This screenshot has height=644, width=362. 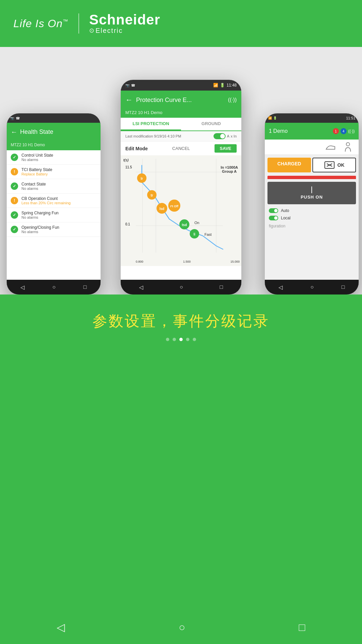 I want to click on dot-3-active, so click(x=181, y=339).